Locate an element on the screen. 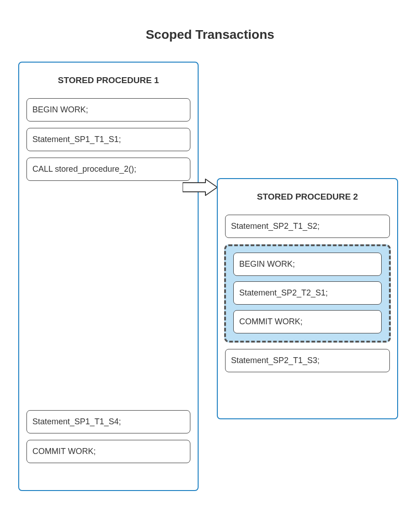 The image size is (420, 512). diagram-title: Scoped Transactions is located at coordinates (210, 35).